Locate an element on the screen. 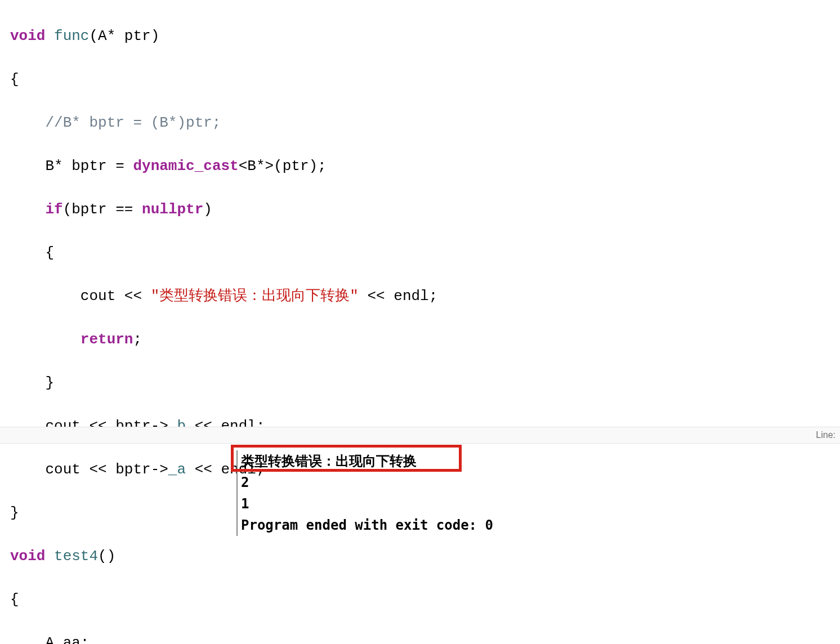 The width and height of the screenshot is (840, 644). code-line: void func(A* ptr) is located at coordinates (420, 36).